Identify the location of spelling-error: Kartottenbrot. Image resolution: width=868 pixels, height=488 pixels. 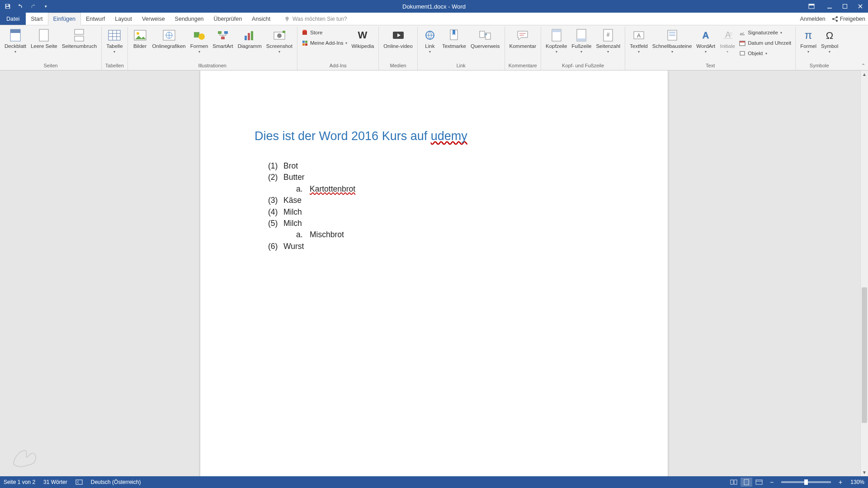
(333, 189).